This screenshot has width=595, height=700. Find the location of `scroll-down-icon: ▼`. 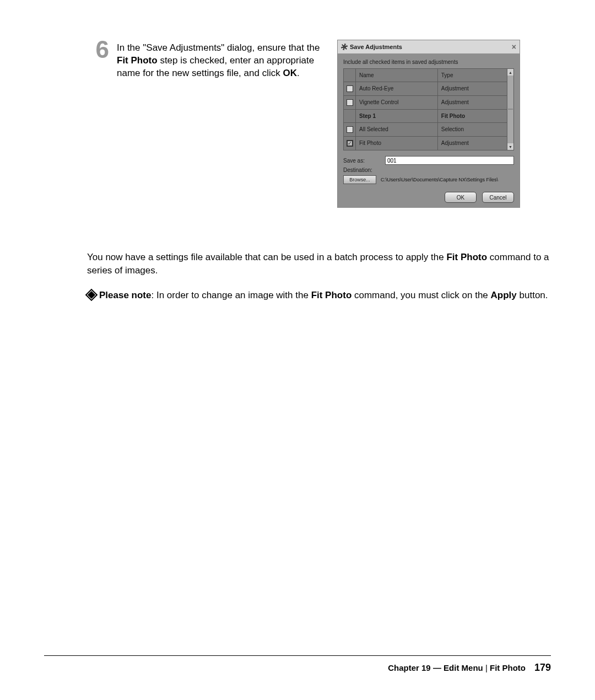

scroll-down-icon: ▼ is located at coordinates (510, 147).